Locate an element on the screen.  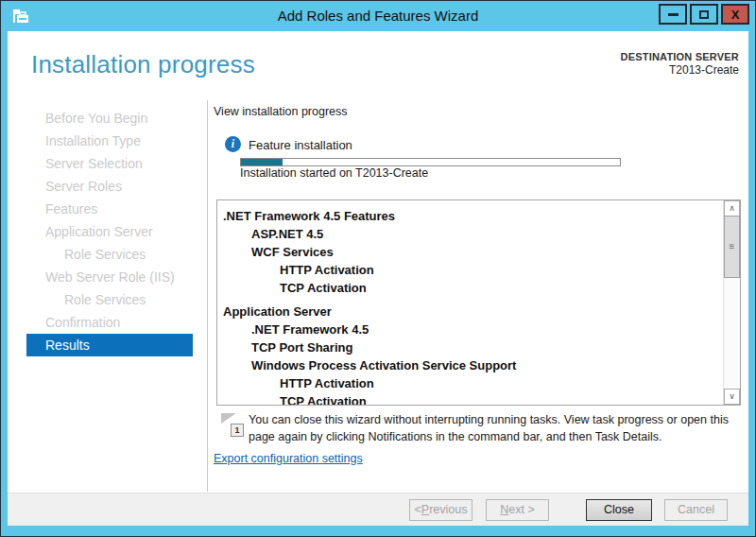
cancel-button: Cancel is located at coordinates (696, 511).